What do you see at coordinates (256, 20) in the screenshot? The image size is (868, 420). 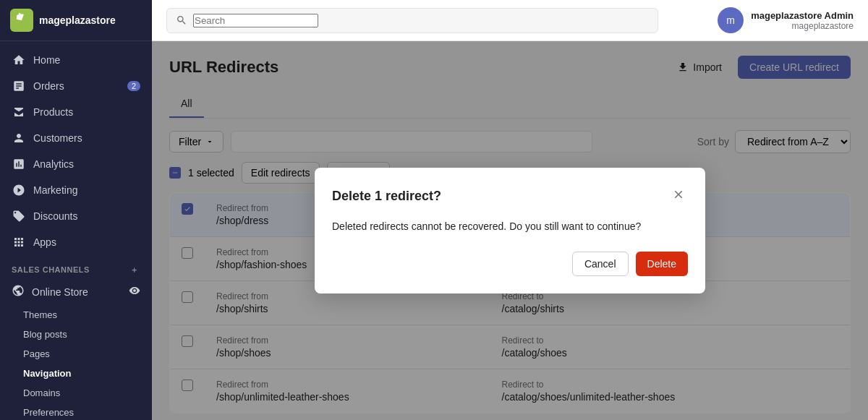 I see `search-input` at bounding box center [256, 20].